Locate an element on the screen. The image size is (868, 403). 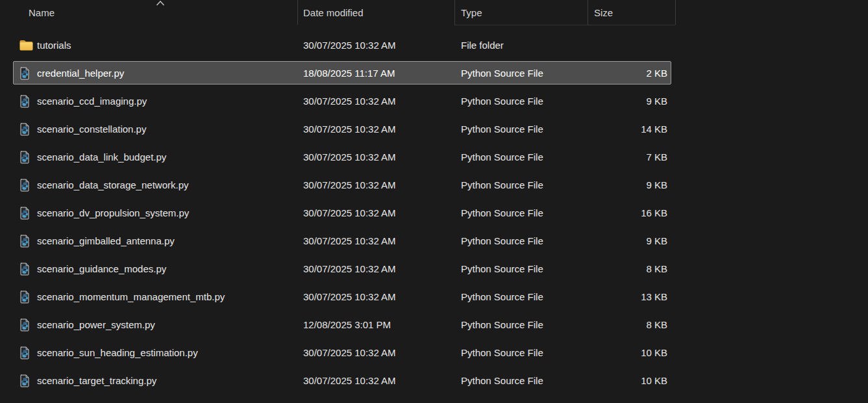
column-header-bar: Name Date modified Type Size is located at coordinates (434, 13).